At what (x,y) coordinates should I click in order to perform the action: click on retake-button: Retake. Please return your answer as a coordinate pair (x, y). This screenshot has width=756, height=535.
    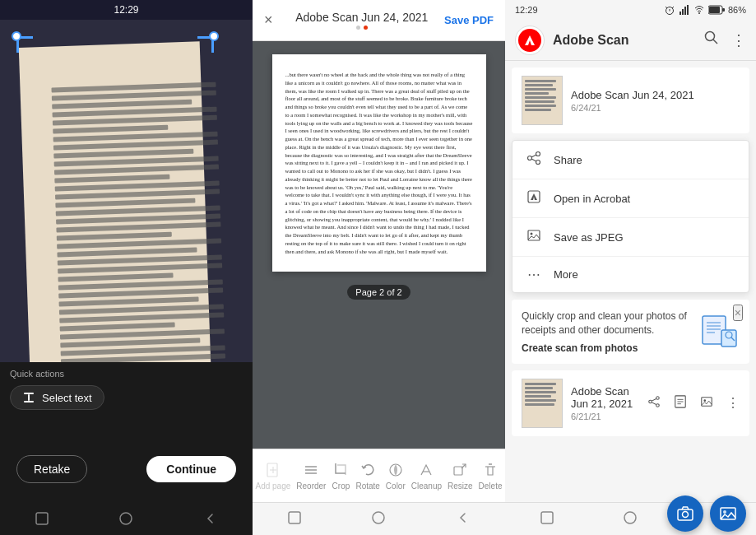
    Looking at the image, I should click on (52, 469).